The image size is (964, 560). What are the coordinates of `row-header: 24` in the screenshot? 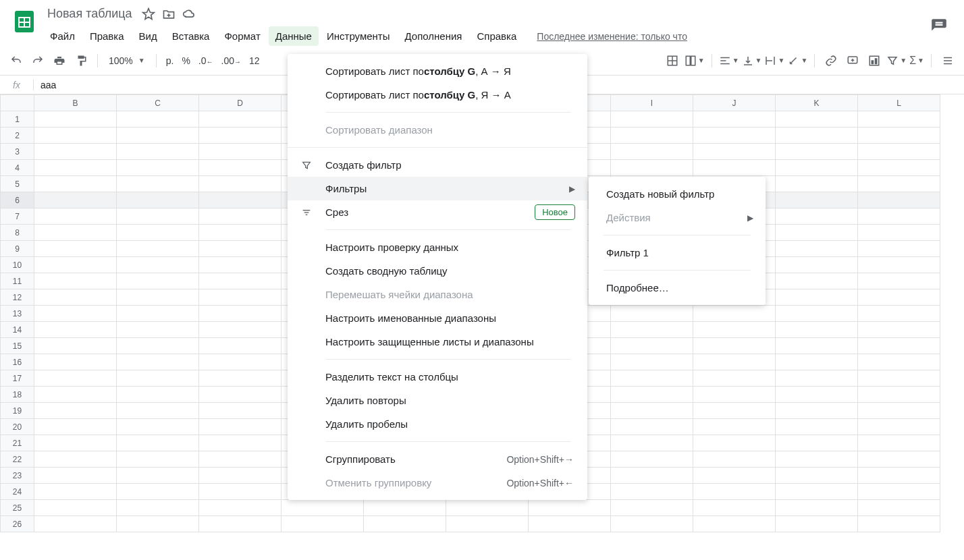 It's located at (18, 492).